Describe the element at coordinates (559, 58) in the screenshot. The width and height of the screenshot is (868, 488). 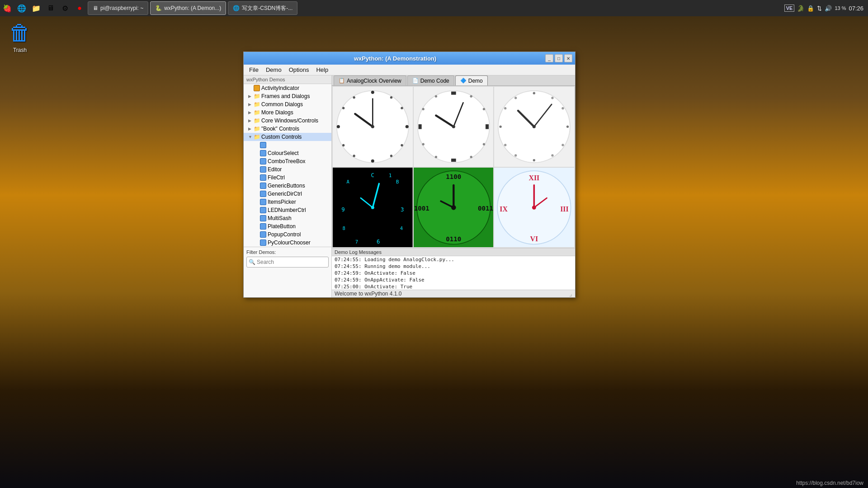
I see `maximize-button: □` at that location.